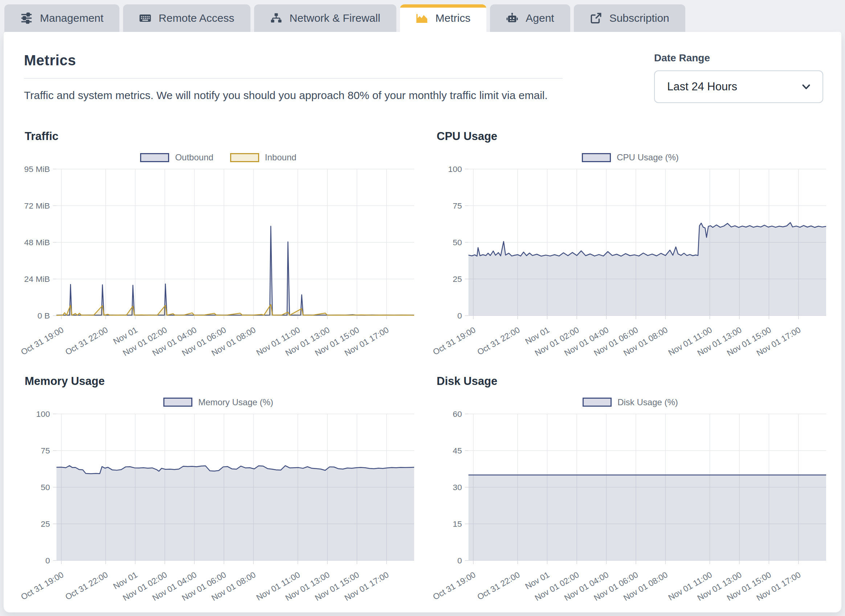 This screenshot has height=616, width=845. Describe the element at coordinates (236, 402) in the screenshot. I see `legend-label: Memory Usage (%)` at that location.